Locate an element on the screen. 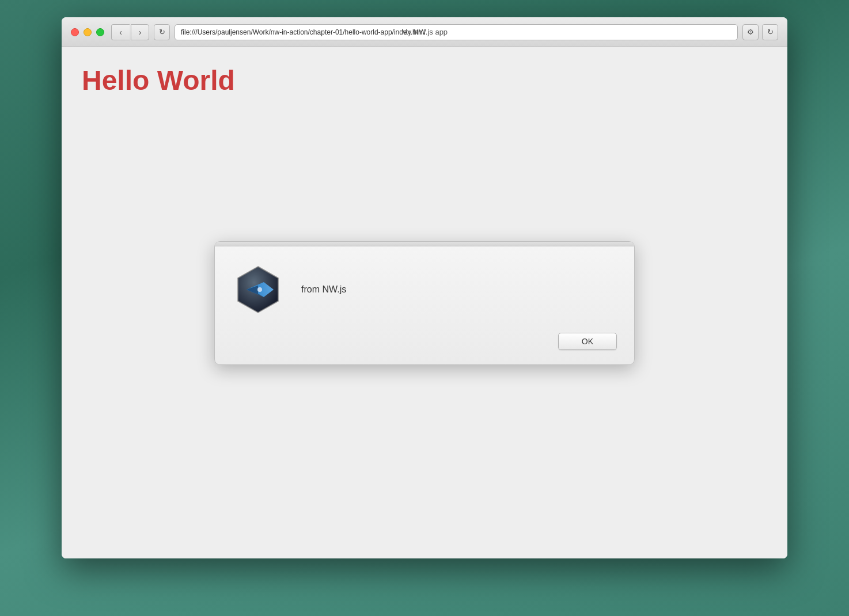  nwjs-app-icon is located at coordinates (258, 290).